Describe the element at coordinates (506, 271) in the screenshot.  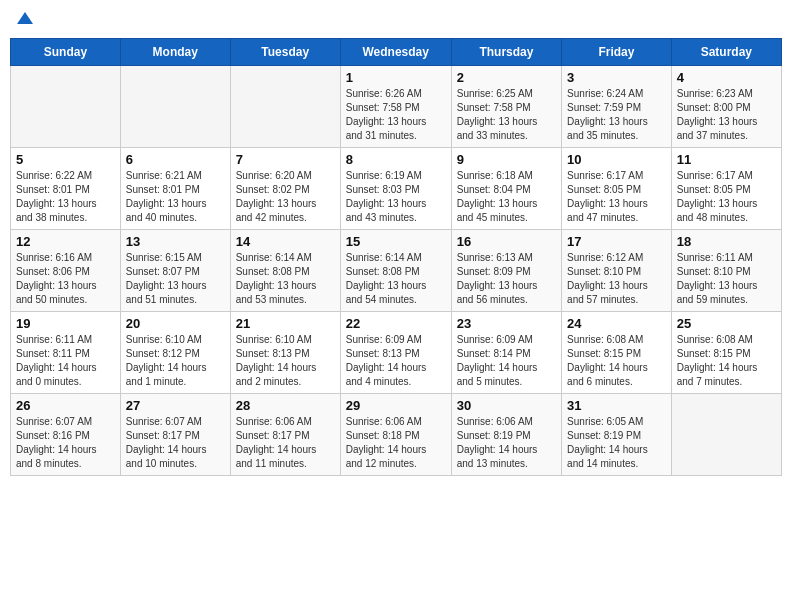
I see `calendar-cell: 16Sunrise: 6:13 AM Sunset: 8:09 PM Dayli…` at that location.